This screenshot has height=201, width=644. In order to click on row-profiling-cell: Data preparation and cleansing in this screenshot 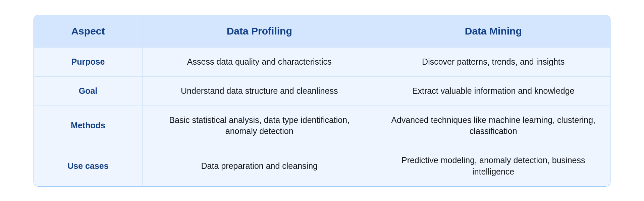, I will do `click(259, 166)`.